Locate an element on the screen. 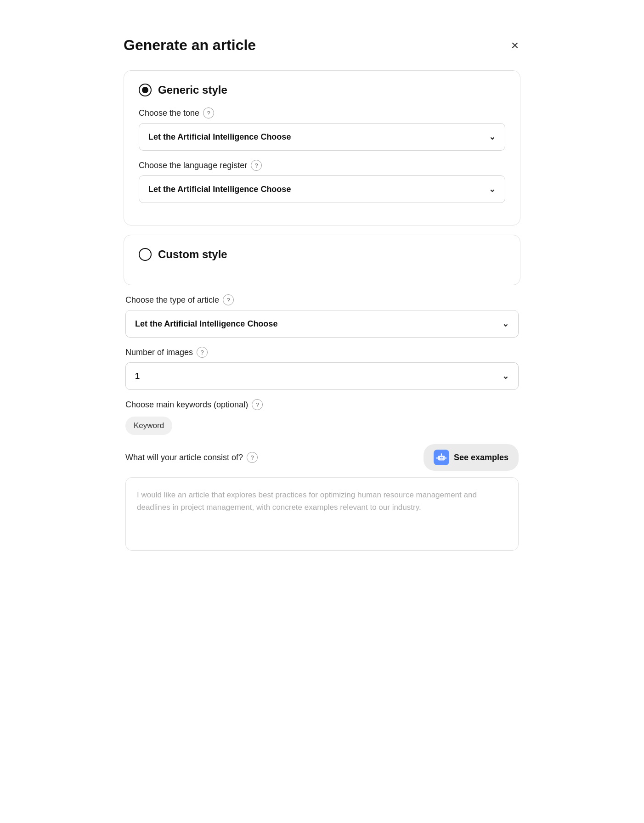 The image size is (644, 823). generic-style-radio is located at coordinates (145, 90).